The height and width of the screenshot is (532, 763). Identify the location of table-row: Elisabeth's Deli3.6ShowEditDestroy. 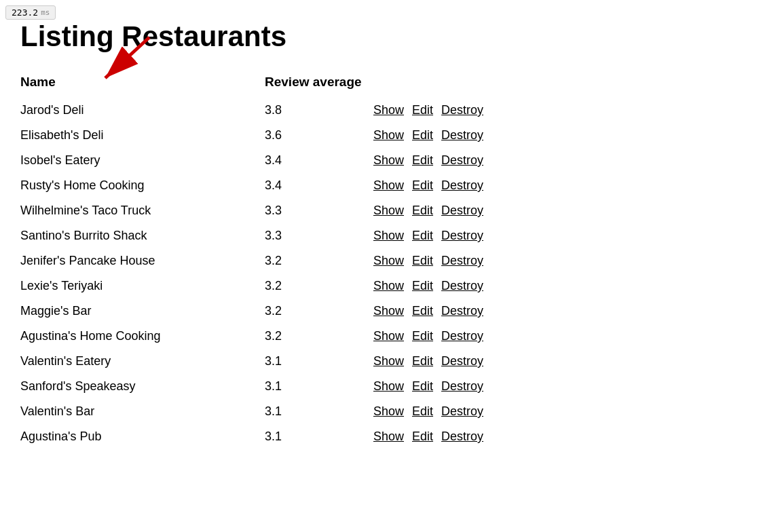
(382, 136).